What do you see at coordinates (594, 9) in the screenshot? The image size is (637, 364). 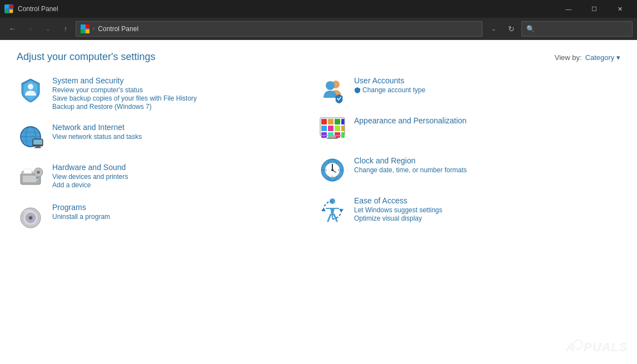 I see `maximize-button: ☐` at bounding box center [594, 9].